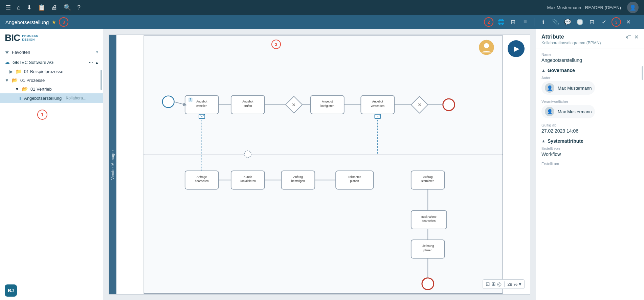 This screenshot has height=300, width=644. Describe the element at coordinates (590, 60) in the screenshot. I see `attr-name-value: Angebotserstellung` at that location.